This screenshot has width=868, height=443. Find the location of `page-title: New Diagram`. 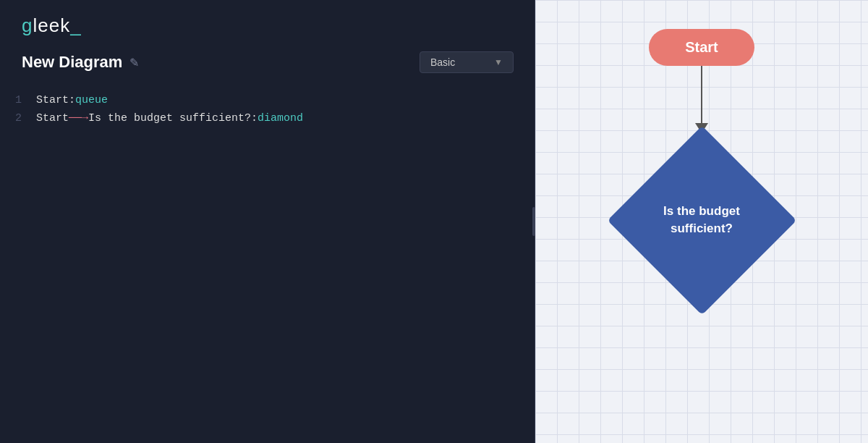

page-title: New Diagram is located at coordinates (72, 62).